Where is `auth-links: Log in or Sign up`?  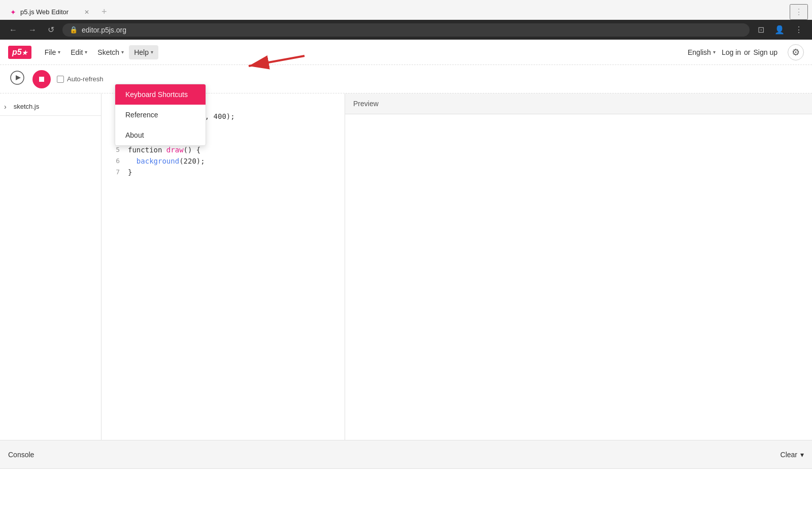
auth-links: Log in or Sign up is located at coordinates (750, 52).